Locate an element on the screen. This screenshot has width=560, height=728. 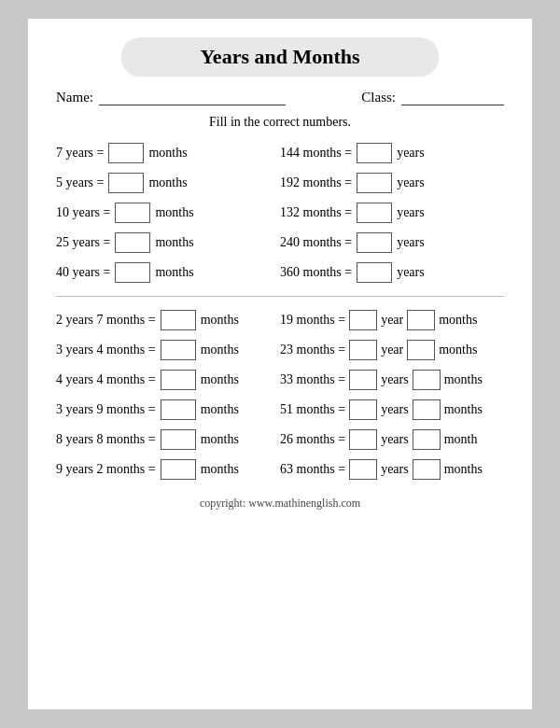
table-row: 3 years 9 months = months51 months =year… is located at coordinates (280, 410).